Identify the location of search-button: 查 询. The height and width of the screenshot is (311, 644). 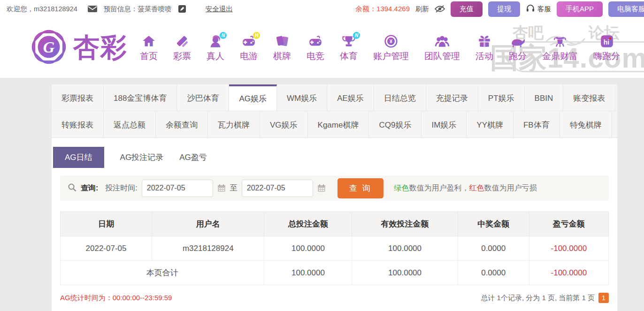
(360, 189).